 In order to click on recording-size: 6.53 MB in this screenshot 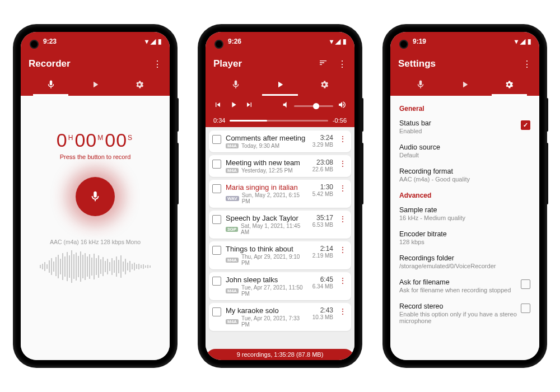, I will do `click(323, 225)`.